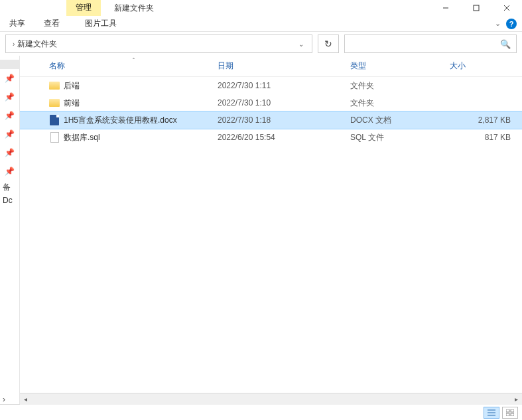 The height and width of the screenshot is (420, 522). I want to click on ribbon-tab-share: 共享, so click(17, 24).